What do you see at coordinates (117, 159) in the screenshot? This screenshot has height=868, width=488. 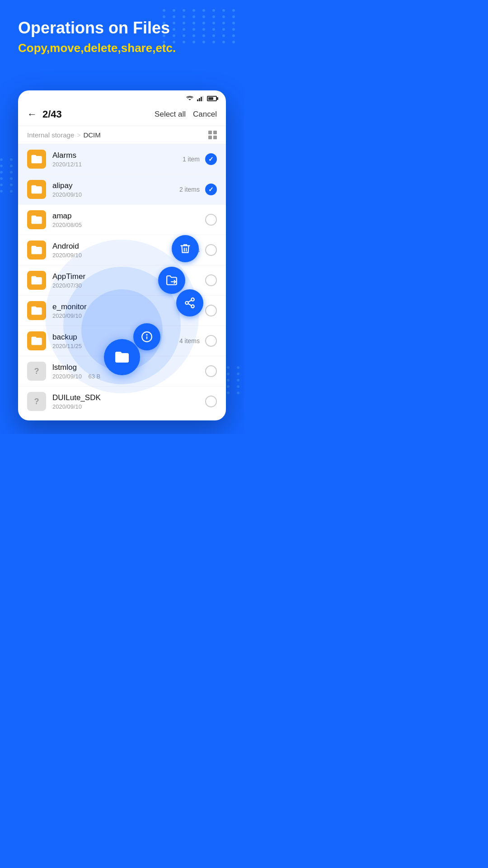 I see `file-info: Alarms 2020/12/11` at bounding box center [117, 159].